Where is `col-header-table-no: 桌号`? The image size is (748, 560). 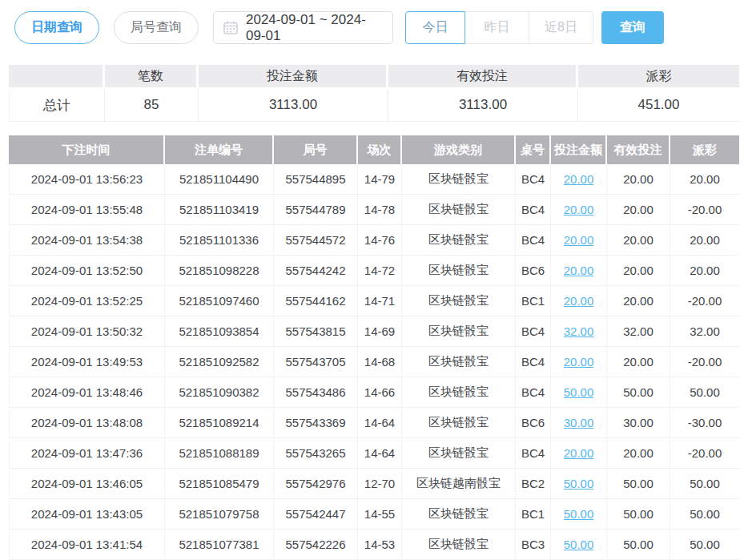 col-header-table-no: 桌号 is located at coordinates (533, 150).